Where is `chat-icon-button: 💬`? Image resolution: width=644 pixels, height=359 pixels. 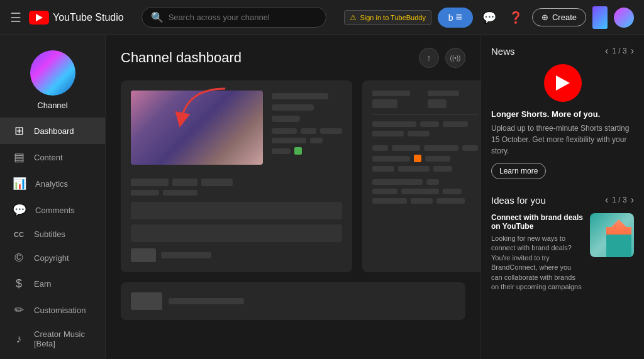
chat-icon-button: 💬 is located at coordinates (489, 18).